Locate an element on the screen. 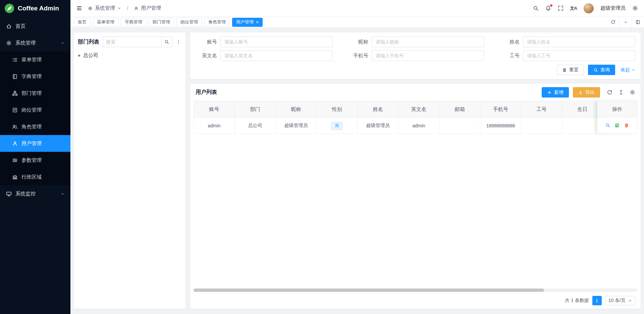  fullscreen-button is located at coordinates (561, 8).